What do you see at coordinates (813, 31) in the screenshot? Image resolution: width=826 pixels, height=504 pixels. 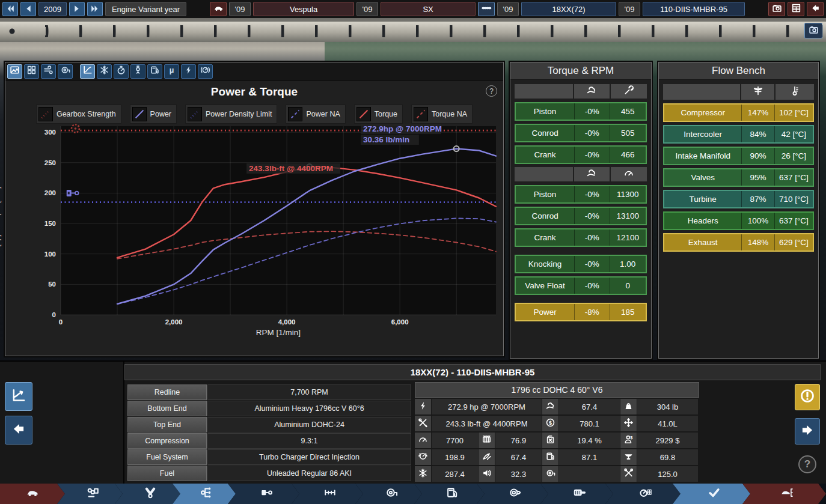 I see `viewport-photo-button` at bounding box center [813, 31].